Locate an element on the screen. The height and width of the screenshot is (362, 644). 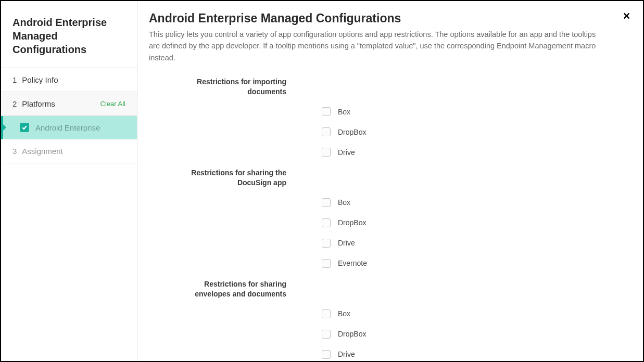
checkmark-icon is located at coordinates (24, 127).